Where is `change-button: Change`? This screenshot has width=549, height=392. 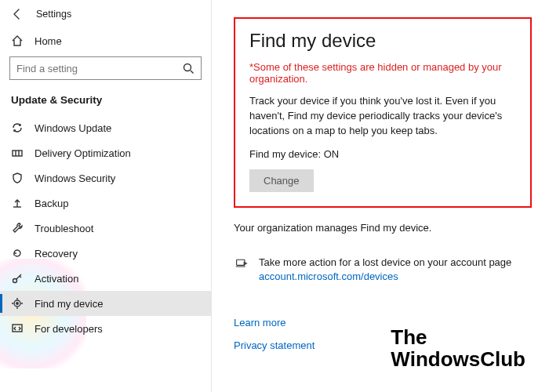
change-button: Change is located at coordinates (282, 180).